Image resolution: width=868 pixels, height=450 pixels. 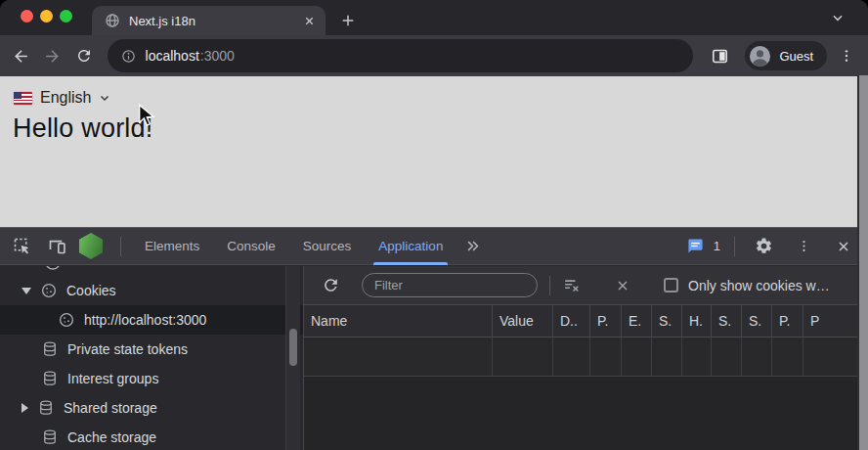 What do you see at coordinates (838, 18) in the screenshot?
I see `tab-search-chevron-icon` at bounding box center [838, 18].